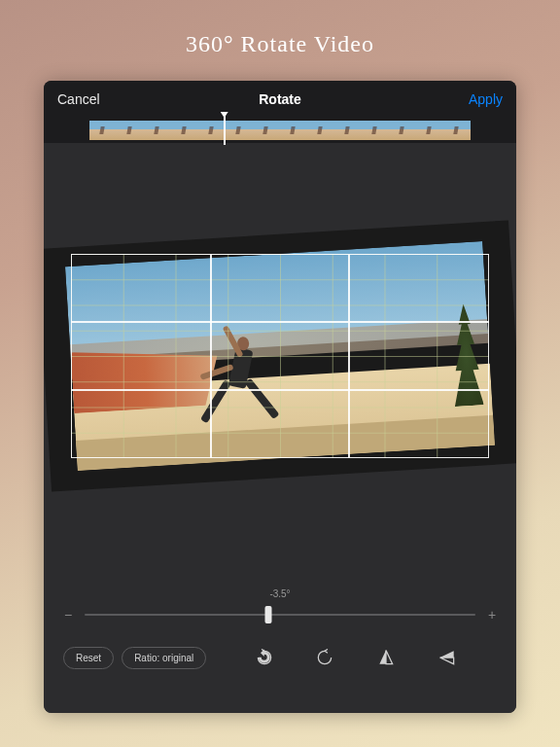  I want to click on slider-max-icon: +, so click(492, 615).